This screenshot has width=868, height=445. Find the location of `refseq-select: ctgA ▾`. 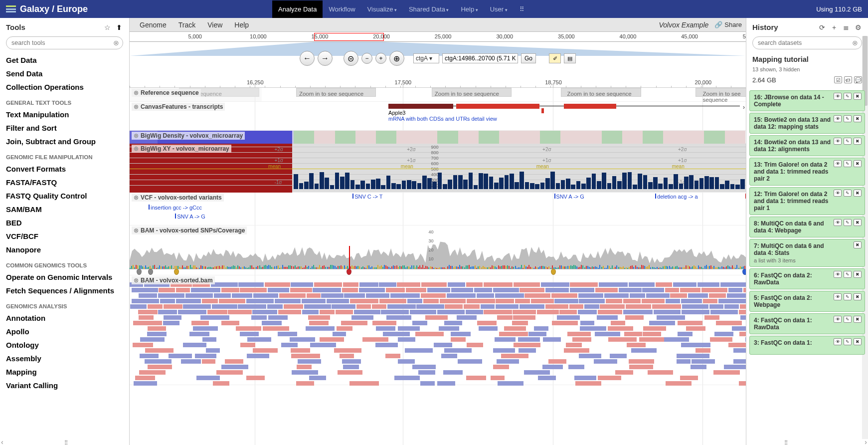

refseq-select: ctgA ▾ is located at coordinates (426, 58).